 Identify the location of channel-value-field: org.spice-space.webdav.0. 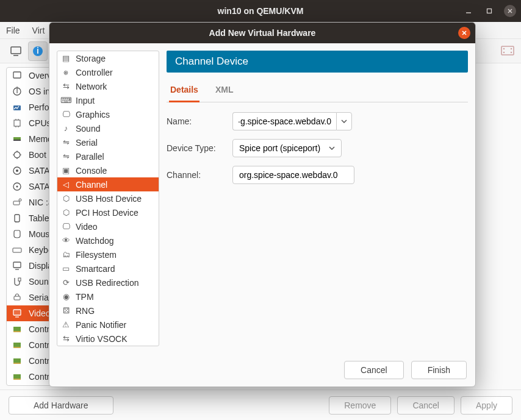
(293, 175).